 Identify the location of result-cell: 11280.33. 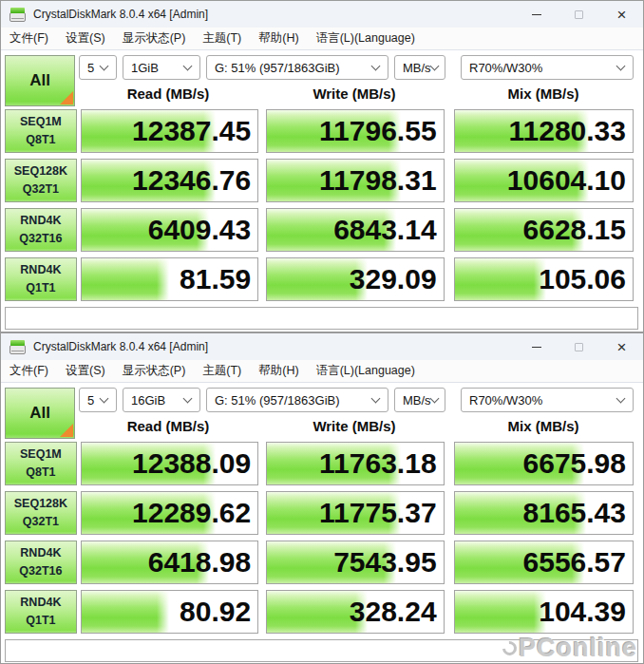
(543, 131).